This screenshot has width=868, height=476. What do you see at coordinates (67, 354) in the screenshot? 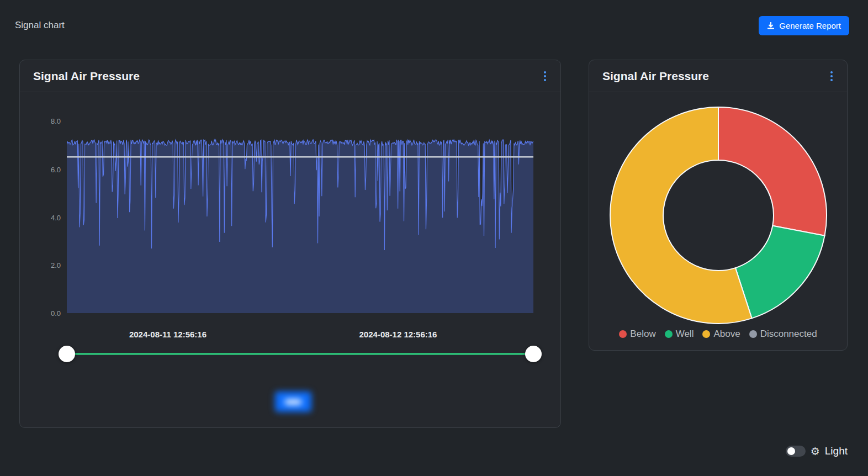
I see `slider-handle-min` at bounding box center [67, 354].